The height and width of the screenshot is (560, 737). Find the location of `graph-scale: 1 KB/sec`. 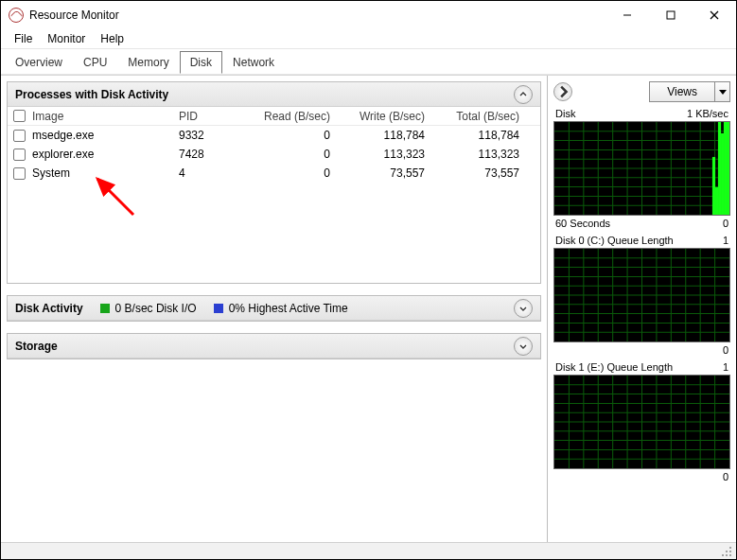

graph-scale: 1 KB/sec is located at coordinates (708, 114).